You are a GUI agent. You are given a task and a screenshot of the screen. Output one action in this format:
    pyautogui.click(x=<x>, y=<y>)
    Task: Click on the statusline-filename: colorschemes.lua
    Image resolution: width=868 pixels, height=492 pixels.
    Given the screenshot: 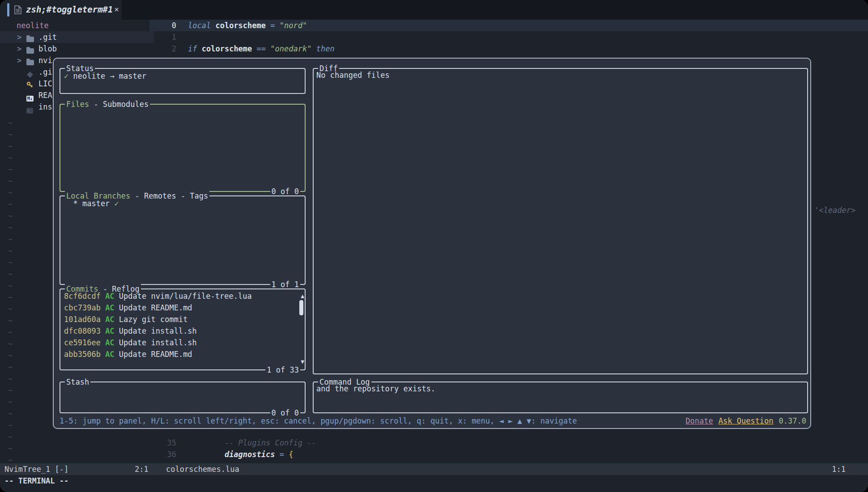 What is the action you would take?
    pyautogui.click(x=203, y=469)
    